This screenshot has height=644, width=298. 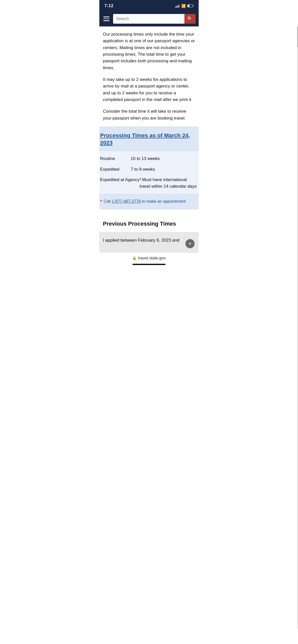 What do you see at coordinates (149, 90) in the screenshot?
I see `paragraph-mailing-times: It may take up to 2 weeks for applicatio…` at bounding box center [149, 90].